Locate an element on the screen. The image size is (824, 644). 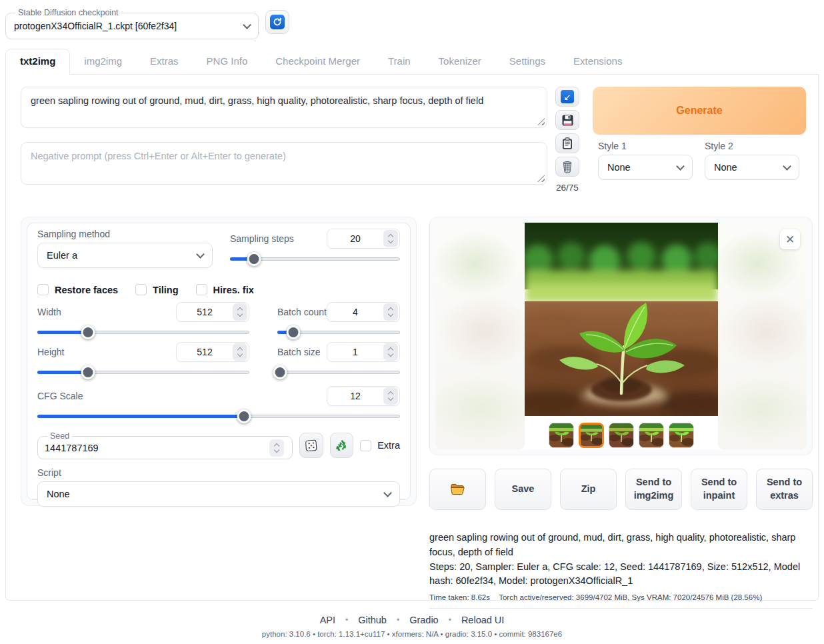
prompt-textarea: green sapling rowing out of ground, mud,… is located at coordinates (284, 107).